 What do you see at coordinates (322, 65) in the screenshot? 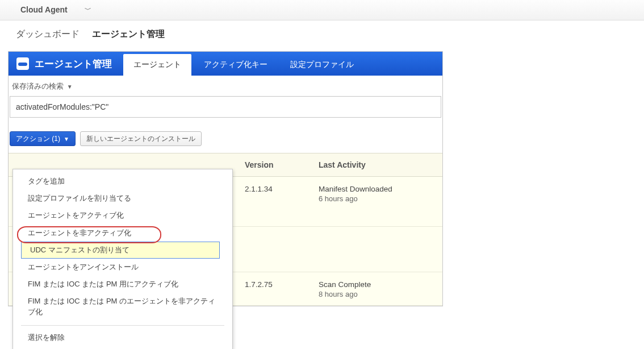
I see `tab-label: 設定プロファイル` at bounding box center [322, 65].